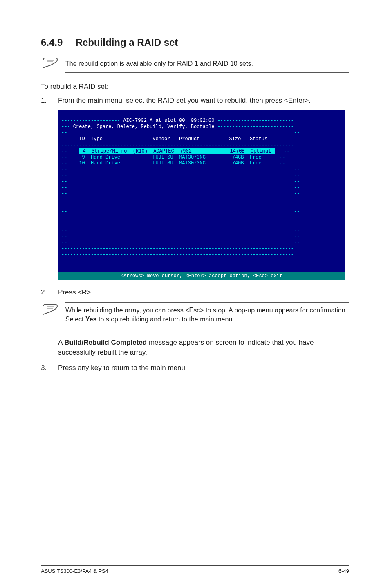 The image size is (390, 588). Describe the element at coordinates (256, 127) in the screenshot. I see `bios-menu-dash-r: --------------------------` at that location.